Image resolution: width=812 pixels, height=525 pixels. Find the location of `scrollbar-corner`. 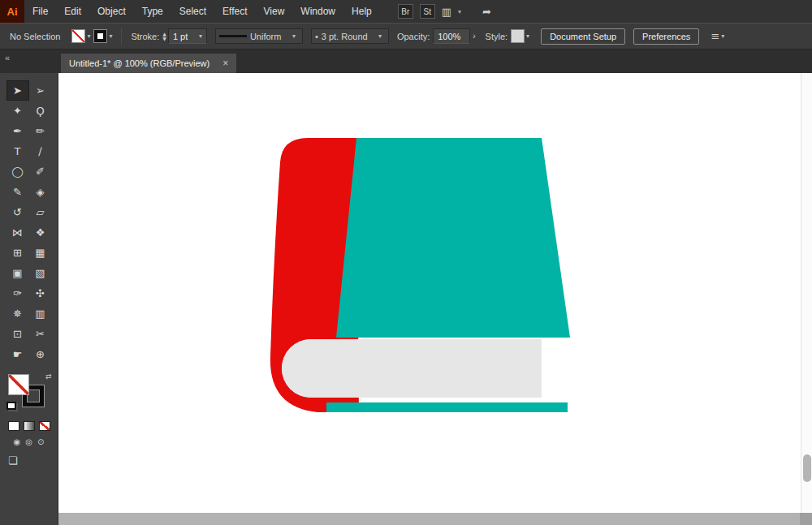

scrollbar-corner is located at coordinates (806, 519).